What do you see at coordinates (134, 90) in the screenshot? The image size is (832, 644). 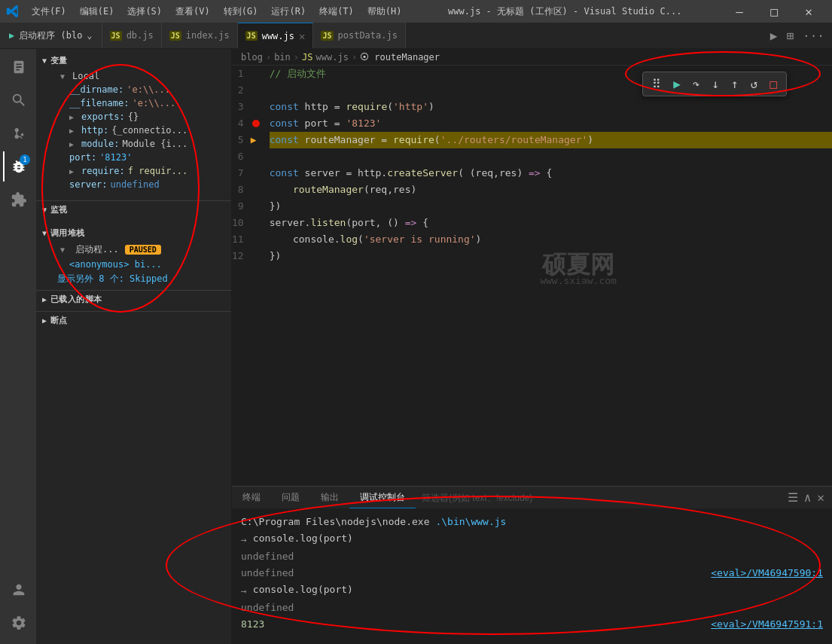 I see `var-dirname: __dirname: 'e:\\...` at bounding box center [134, 90].